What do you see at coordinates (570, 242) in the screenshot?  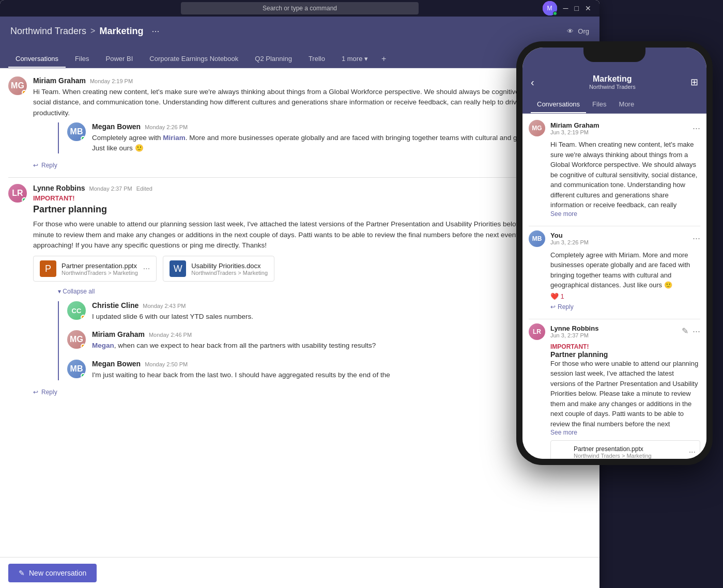 I see `phone-msg-time: Jun 3, 2:26 PM` at bounding box center [570, 242].